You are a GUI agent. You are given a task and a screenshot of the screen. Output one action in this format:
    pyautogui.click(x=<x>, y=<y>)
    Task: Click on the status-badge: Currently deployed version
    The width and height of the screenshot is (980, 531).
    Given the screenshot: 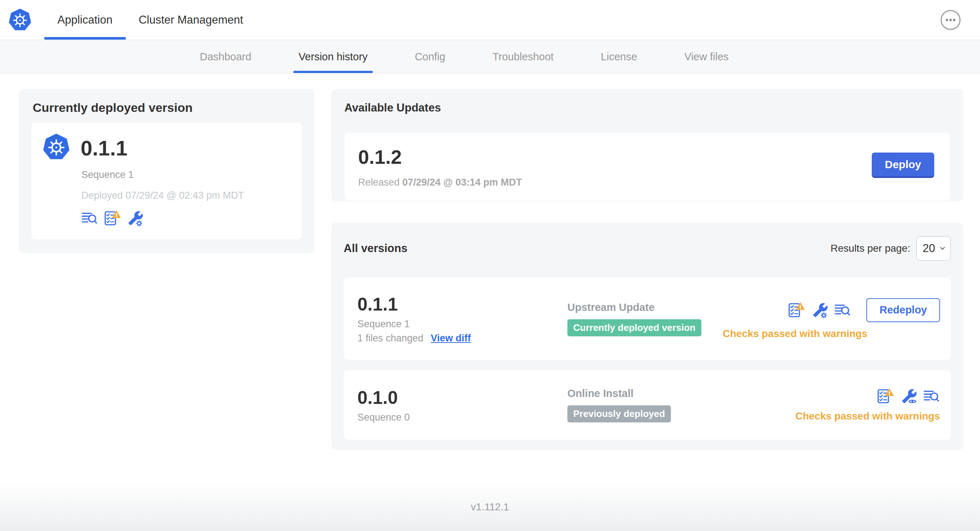 What is the action you would take?
    pyautogui.click(x=635, y=328)
    